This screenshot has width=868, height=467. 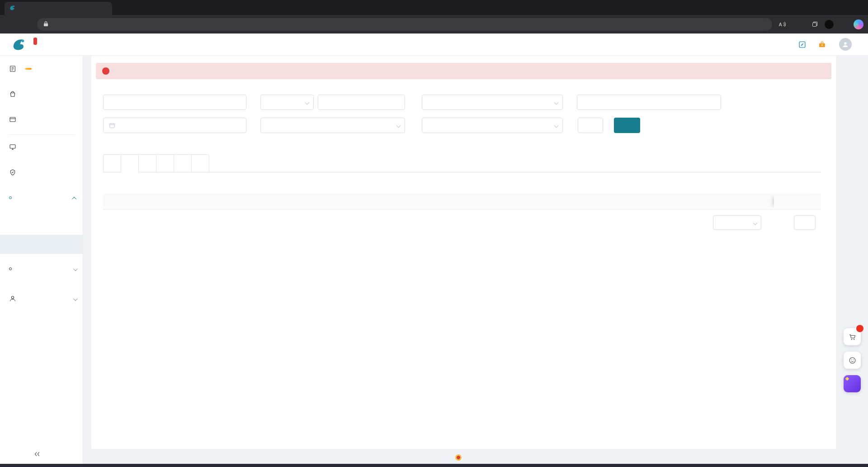 I want to click on feedback-icon, so click(x=802, y=44).